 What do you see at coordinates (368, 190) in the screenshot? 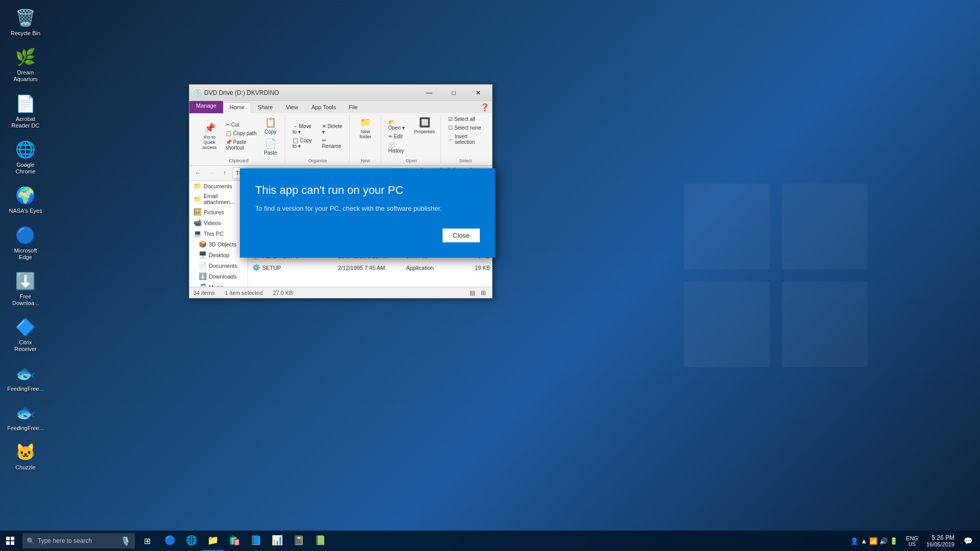
I see `dialog-title: This app can't run on your PC` at bounding box center [368, 190].